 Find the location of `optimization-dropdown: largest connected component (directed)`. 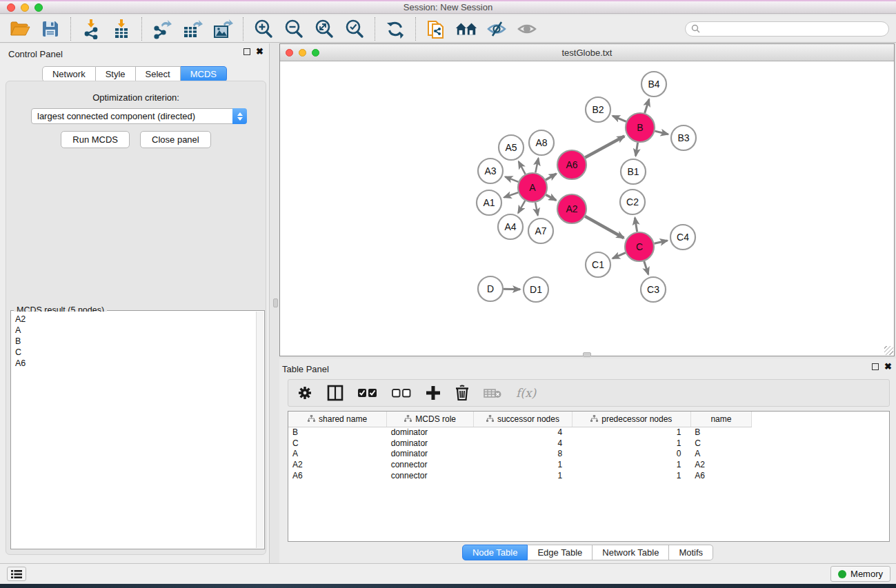

optimization-dropdown: largest connected component (directed) is located at coordinates (139, 116).